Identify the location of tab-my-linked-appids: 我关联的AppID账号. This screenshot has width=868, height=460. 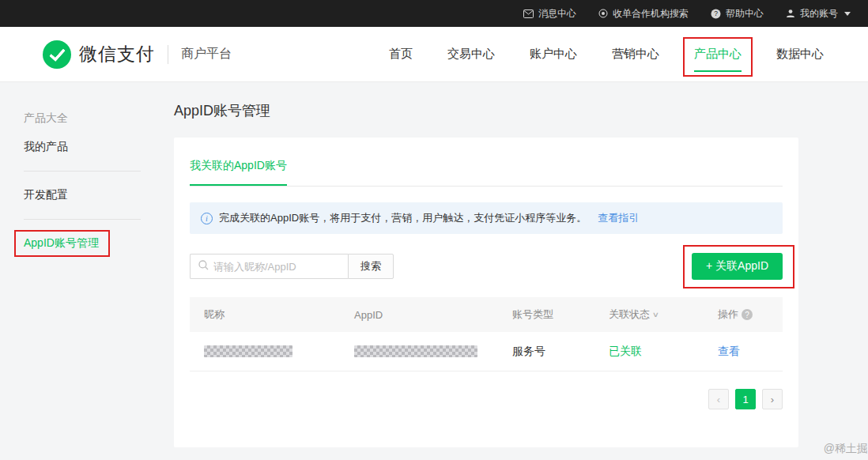
(239, 172).